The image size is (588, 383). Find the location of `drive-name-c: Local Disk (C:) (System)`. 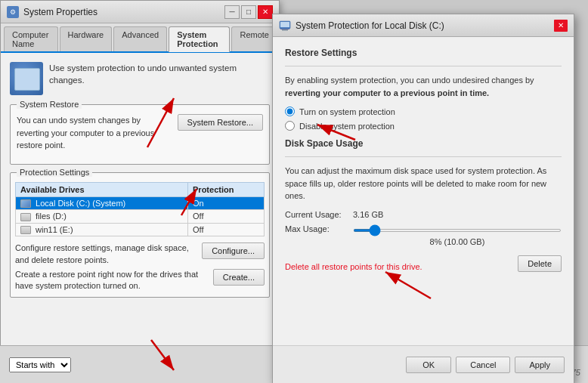

drive-name-c: Local Disk (C:) (System) is located at coordinates (102, 203).